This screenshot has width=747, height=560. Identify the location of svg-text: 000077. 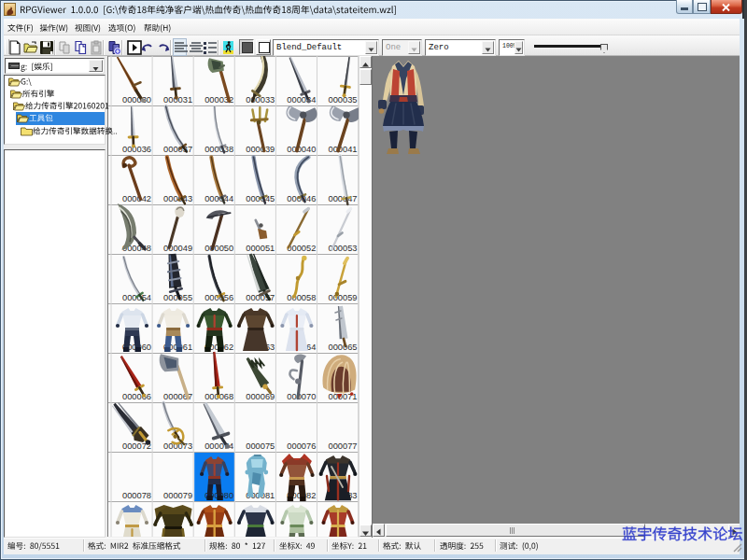
(342, 446).